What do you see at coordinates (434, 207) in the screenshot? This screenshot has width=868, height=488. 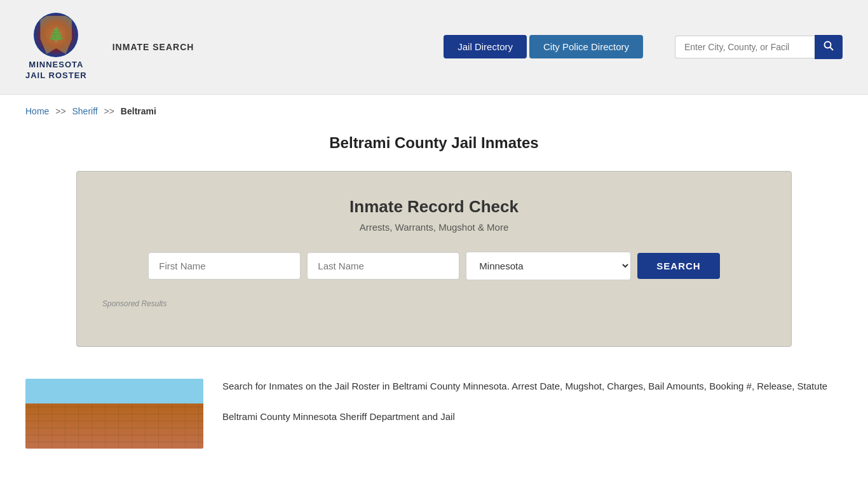 I see `record-check-title: Inmate Record Check` at bounding box center [434, 207].